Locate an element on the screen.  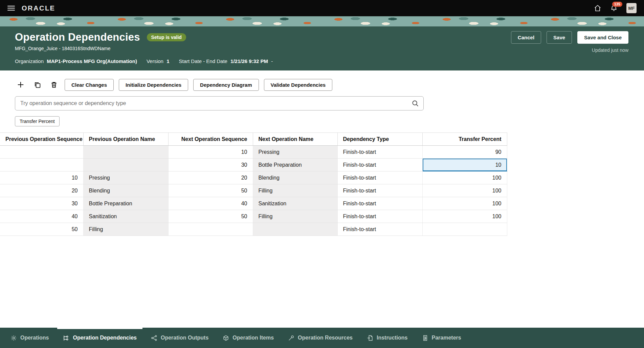
trash-icon is located at coordinates (54, 85).